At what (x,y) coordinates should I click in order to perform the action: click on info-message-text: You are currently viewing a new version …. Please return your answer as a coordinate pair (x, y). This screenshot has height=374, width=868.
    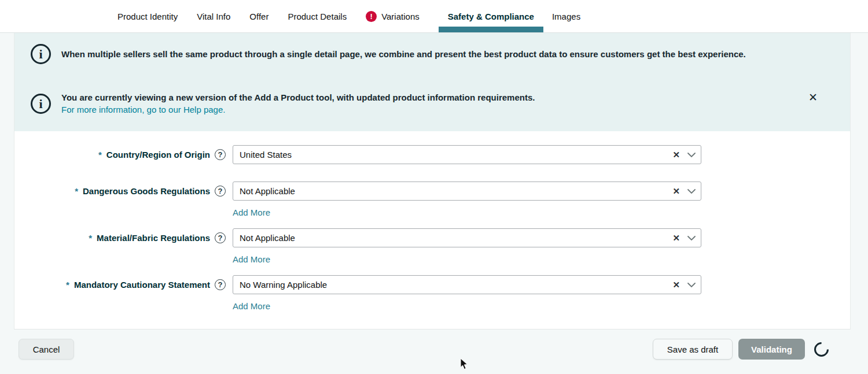
    Looking at the image, I should click on (298, 97).